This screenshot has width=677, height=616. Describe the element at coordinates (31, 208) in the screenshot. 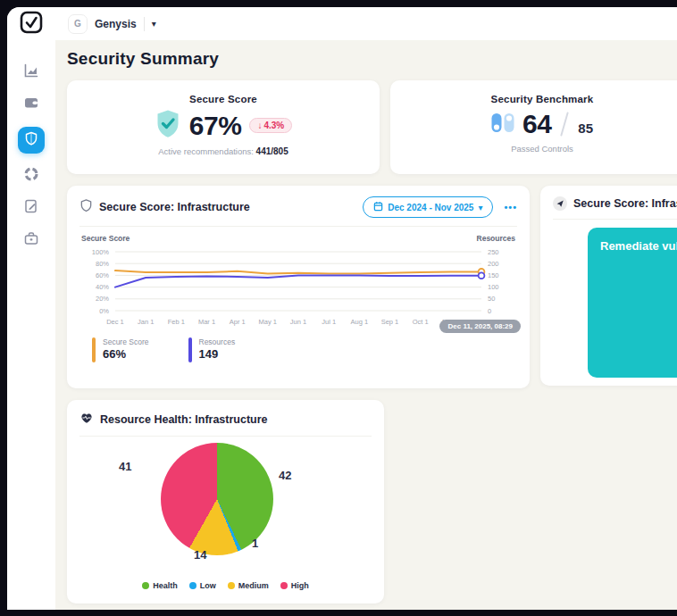

I see `sidebar-item-reports` at that location.